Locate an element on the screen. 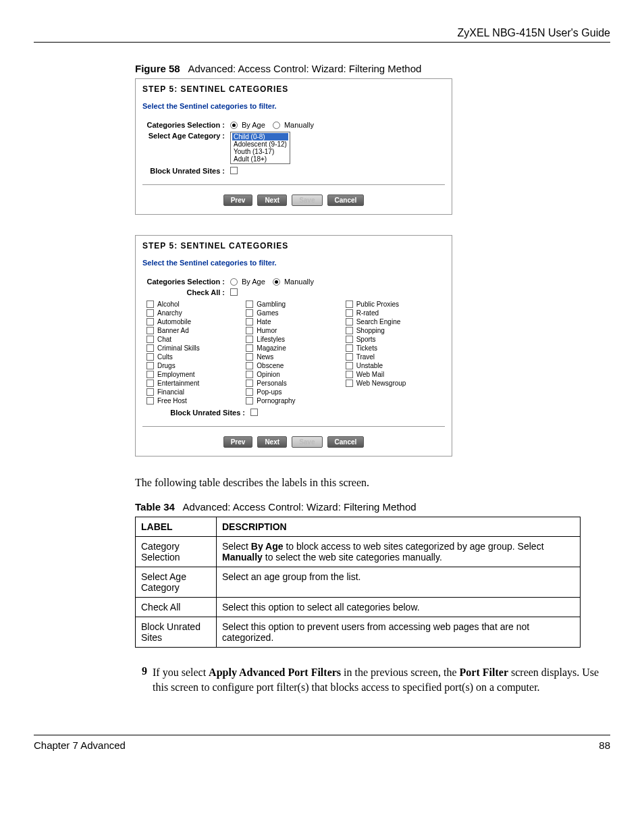 Image resolution: width=644 pixels, height=834 pixels. panel-manually: STEP 5: SENTINEL CATEGORIES Select the S… is located at coordinates (294, 346).